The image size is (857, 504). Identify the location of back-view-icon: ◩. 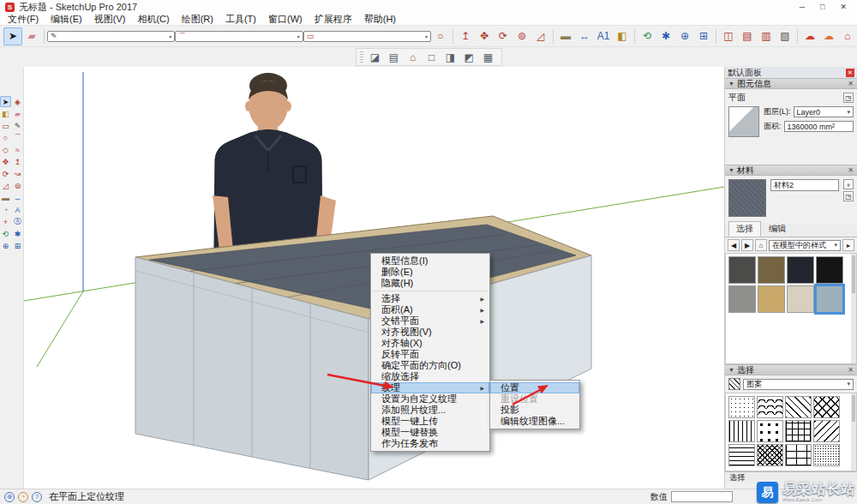
(470, 57).